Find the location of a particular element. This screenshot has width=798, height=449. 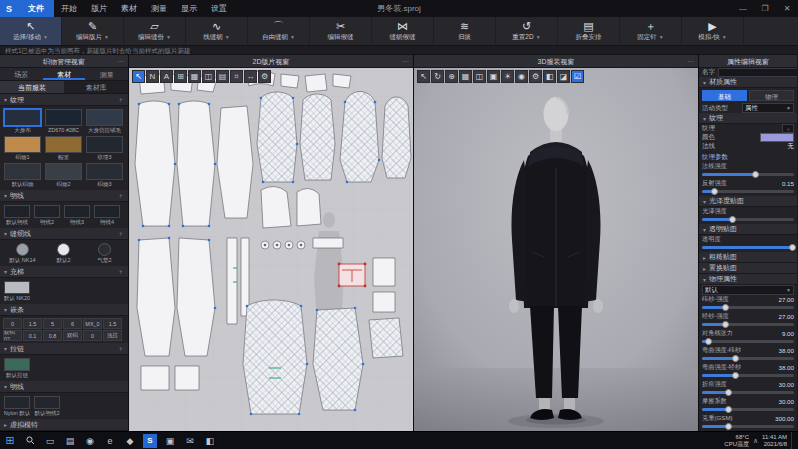

fabric-swatch: 织物2 is located at coordinates (64, 176).